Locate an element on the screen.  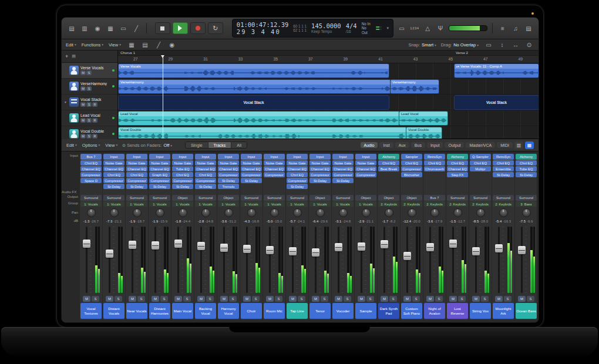
menu-view: View▾ is located at coordinates (112, 146).